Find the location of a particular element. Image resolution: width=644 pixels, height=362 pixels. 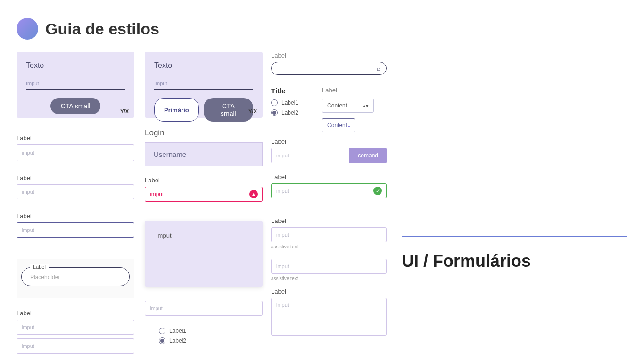

warning-icon: ▲ is located at coordinates (254, 194).